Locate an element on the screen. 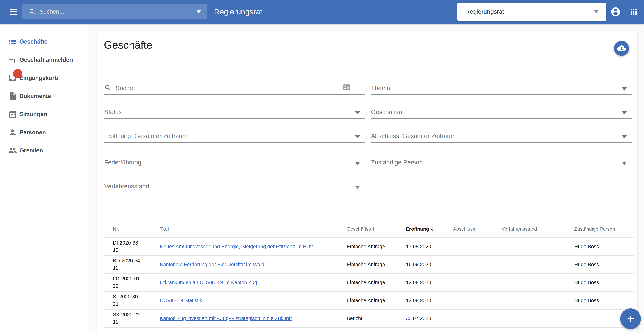  global-search is located at coordinates (115, 12).